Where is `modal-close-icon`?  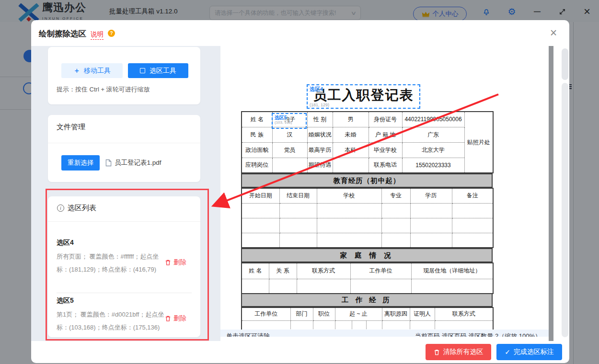 modal-close-icon is located at coordinates (553, 33).